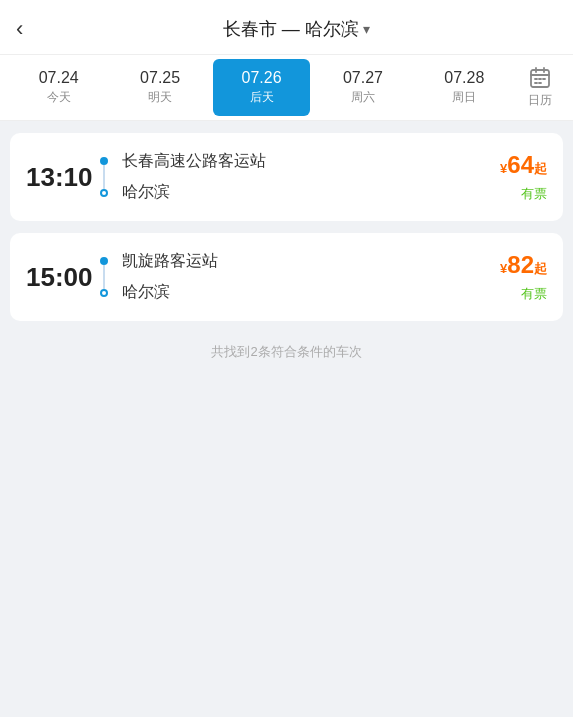 Image resolution: width=573 pixels, height=717 pixels. I want to click on date-tabs: 07.24 今天 07.25 明天 07.26 后天 07.27 周六 07.2…, so click(286, 88).